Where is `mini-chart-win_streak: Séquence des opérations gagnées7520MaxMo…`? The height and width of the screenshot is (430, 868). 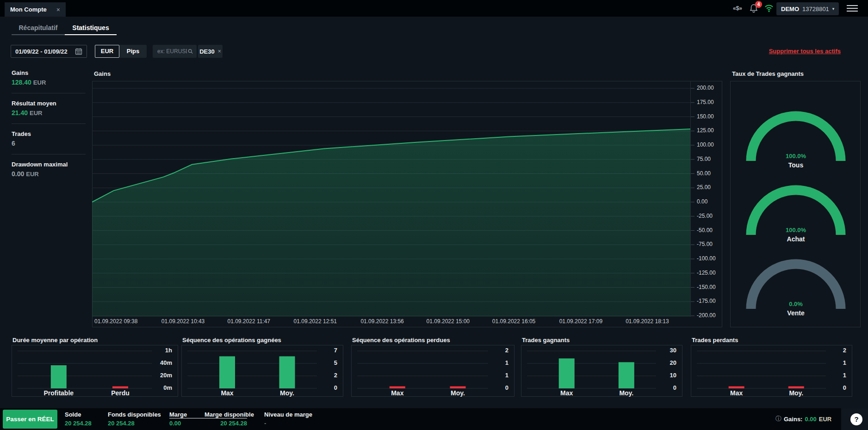 mini-chart-win_streak: Séquence des opérations gagnées7520MaxMo… is located at coordinates (262, 367).